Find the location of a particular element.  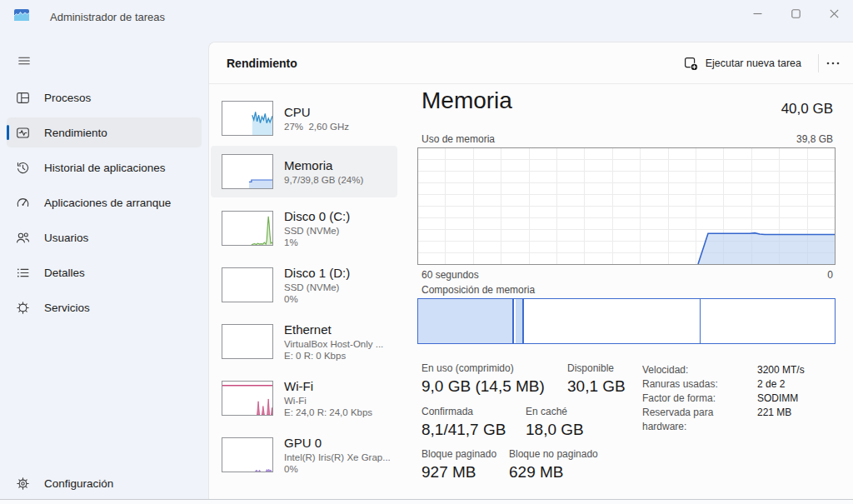

stat-cached: En caché 18,0 GB is located at coordinates (555, 422).